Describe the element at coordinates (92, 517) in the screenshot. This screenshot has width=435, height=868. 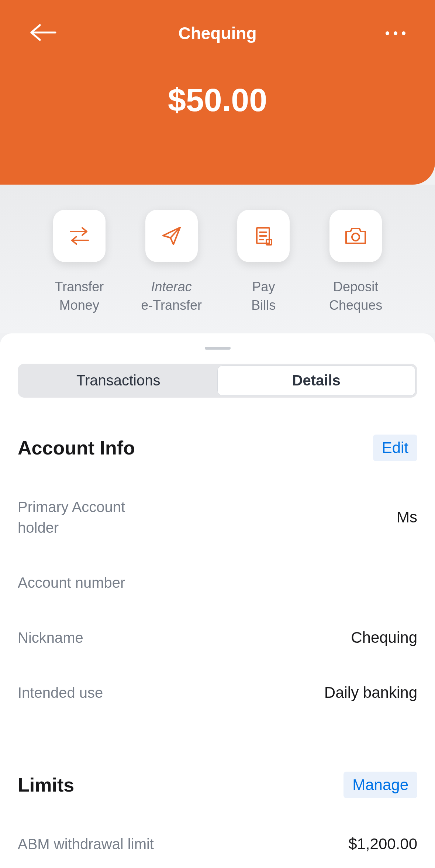
I see `info-label: Primary Account holder` at that location.